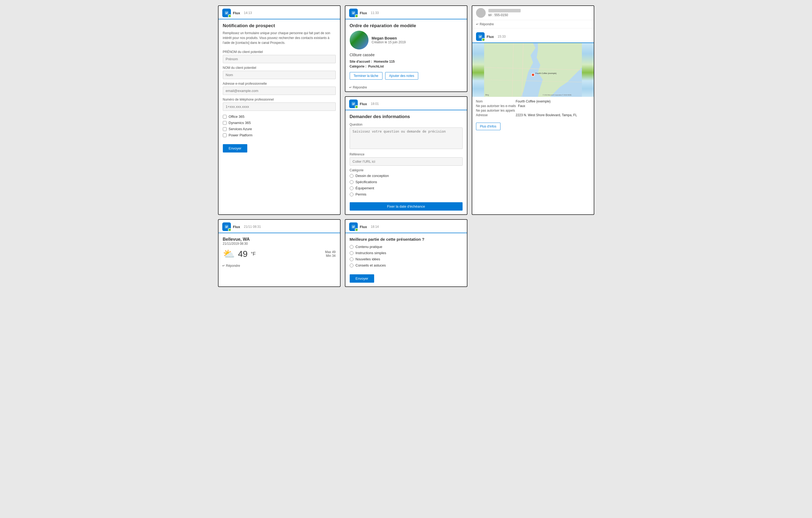 Image resolution: width=812 pixels, height=518 pixels. What do you see at coordinates (237, 13) in the screenshot?
I see `card1-app-name: Flux` at bounding box center [237, 13].